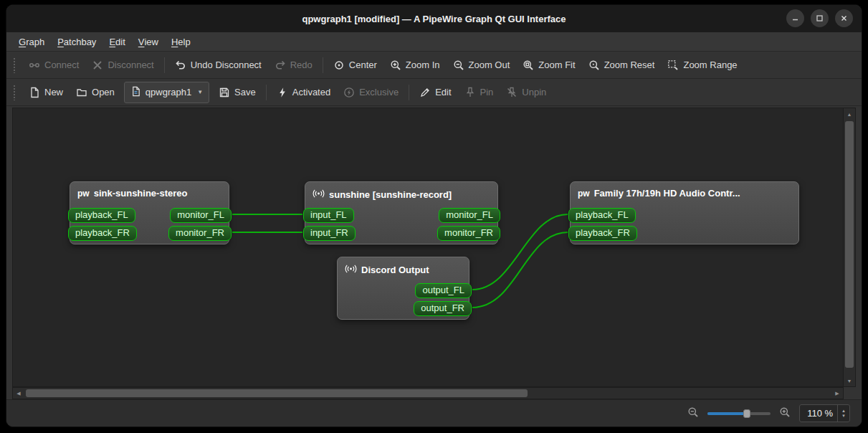 This screenshot has height=433, width=868. What do you see at coordinates (549, 65) in the screenshot?
I see `zoom-fit-button: Zoom Fit` at bounding box center [549, 65].